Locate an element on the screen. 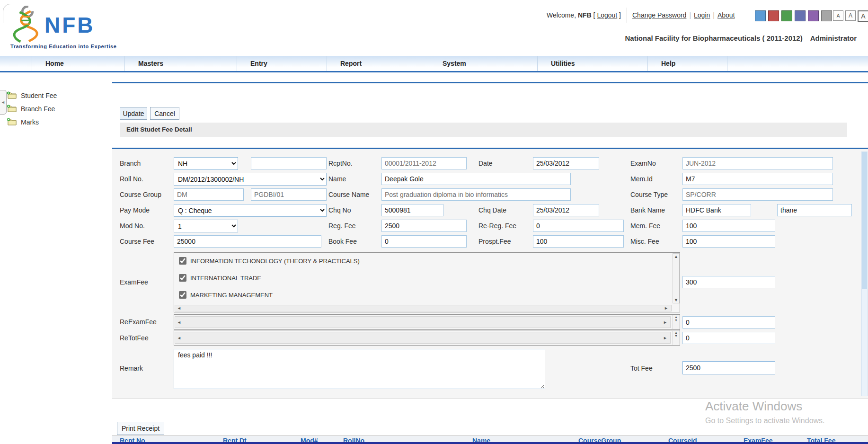 The height and width of the screenshot is (444, 868). reexamfee-horizontal-scrollbar: ◄ ► is located at coordinates (423, 322).